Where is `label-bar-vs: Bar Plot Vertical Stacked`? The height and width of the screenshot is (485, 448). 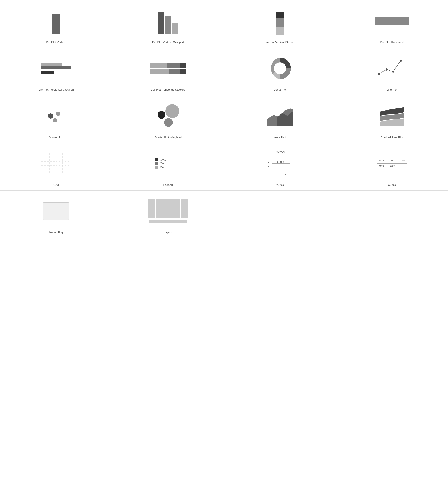 label-bar-vs: Bar Plot Vertical Stacked is located at coordinates (280, 42).